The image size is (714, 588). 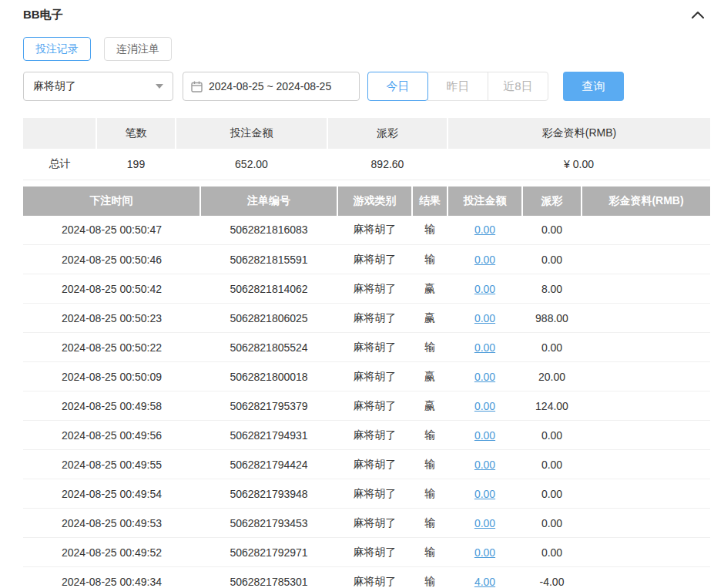 I want to click on date-range-input: 2024-08-25 ~ 2024-08-25, so click(x=271, y=86).